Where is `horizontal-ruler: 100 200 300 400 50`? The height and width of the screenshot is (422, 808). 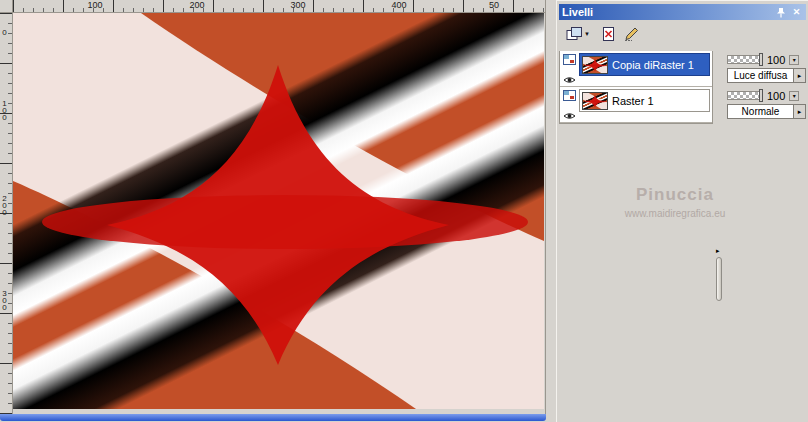 horizontal-ruler: 100 200 300 400 50 is located at coordinates (280, 6).